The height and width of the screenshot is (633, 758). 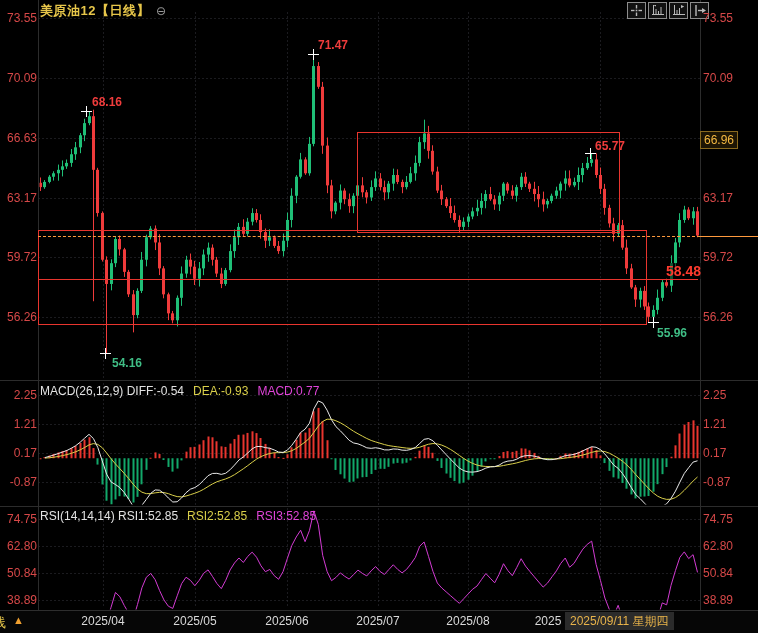 I want to click on last-price-line, so click(x=369, y=236).